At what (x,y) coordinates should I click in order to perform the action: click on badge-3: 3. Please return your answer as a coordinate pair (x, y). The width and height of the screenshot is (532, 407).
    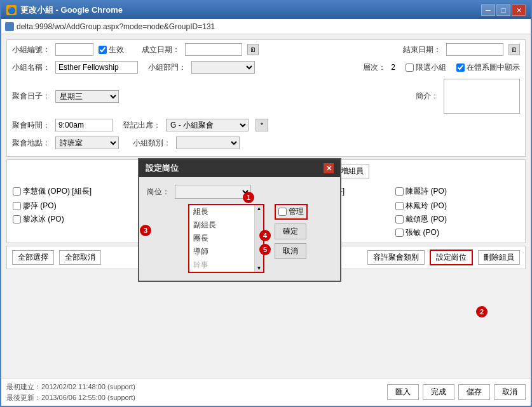
    Looking at the image, I should click on (146, 230).